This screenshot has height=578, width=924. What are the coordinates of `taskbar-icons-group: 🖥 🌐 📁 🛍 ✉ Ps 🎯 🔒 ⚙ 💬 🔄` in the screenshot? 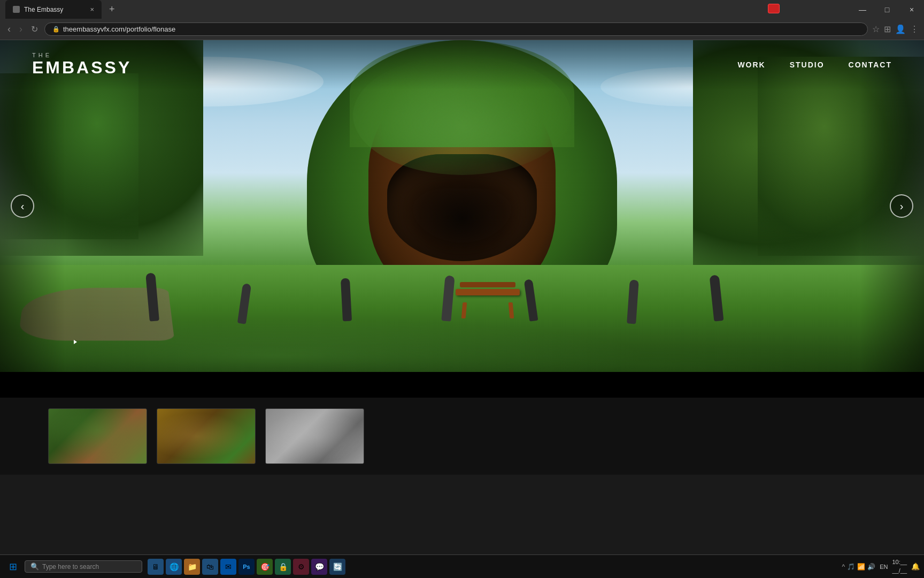 It's located at (247, 567).